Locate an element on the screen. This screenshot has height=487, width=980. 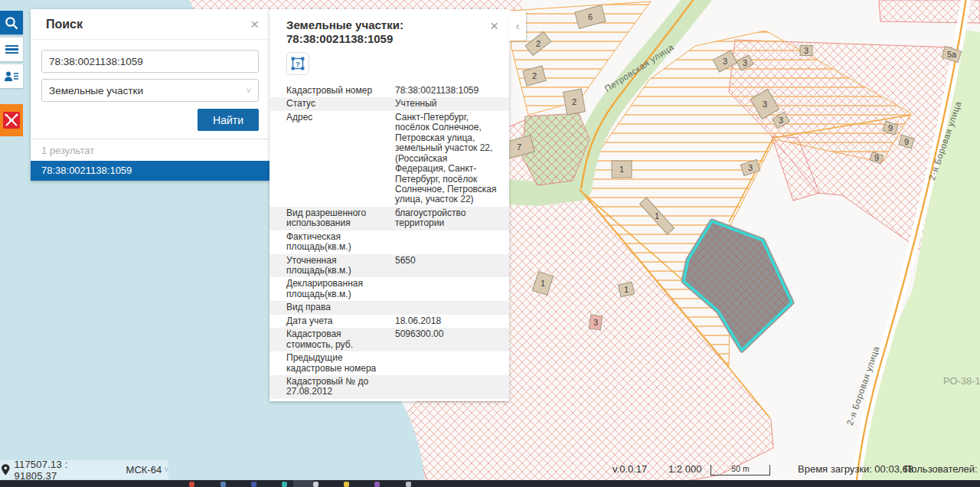
crs-value: МСК-64 is located at coordinates (144, 470).